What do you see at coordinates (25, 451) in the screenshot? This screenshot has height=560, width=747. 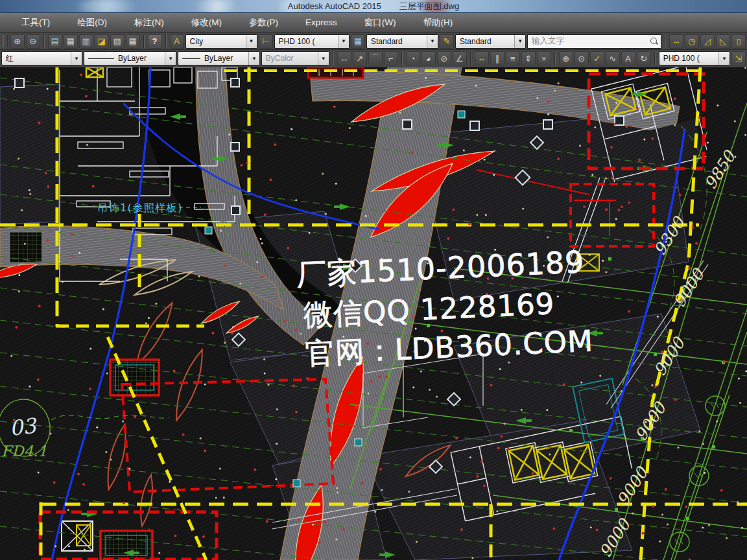 I see `cloud-code-label: FD4.1` at bounding box center [25, 451].